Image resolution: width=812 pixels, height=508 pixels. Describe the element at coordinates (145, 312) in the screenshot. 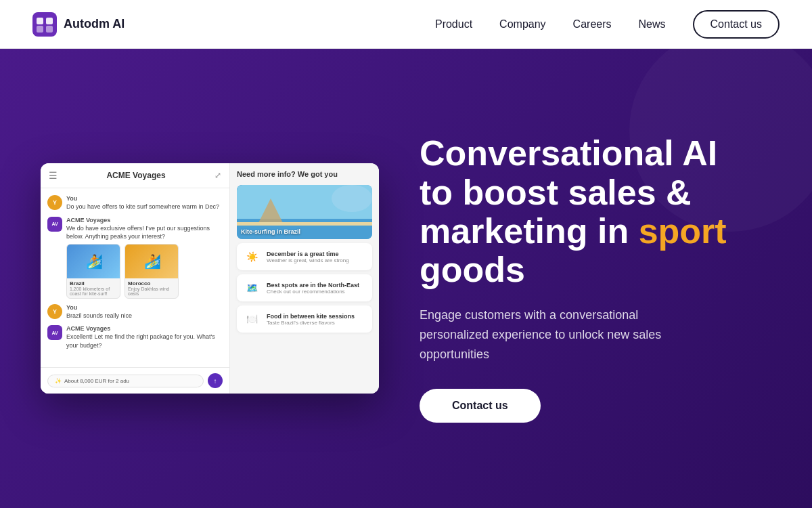

I see `message-content: You Brazil sounds really nice` at that location.